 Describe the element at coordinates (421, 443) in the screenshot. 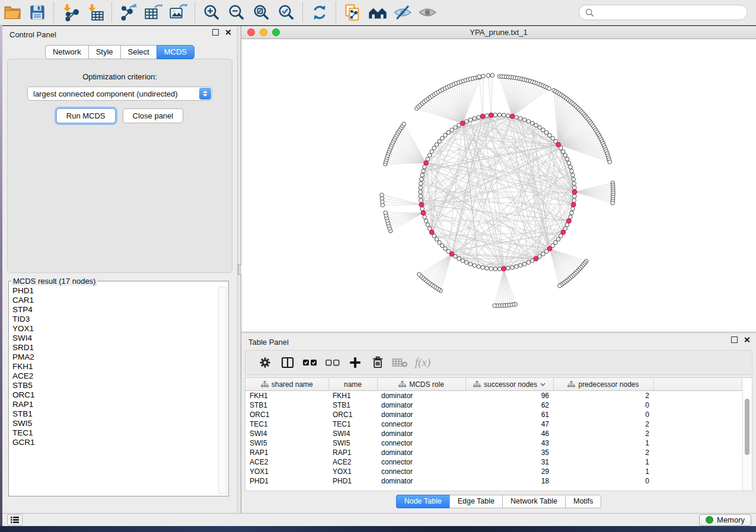

I see `cell-mcds-role: connector` at that location.